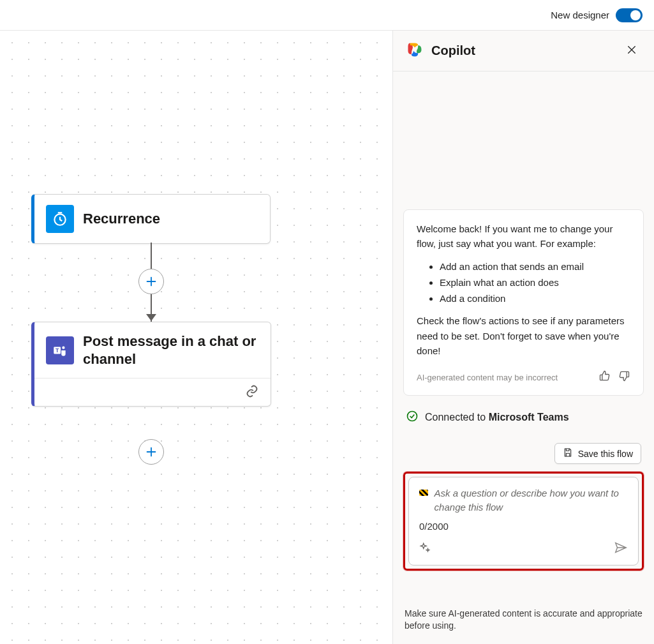 This screenshot has width=654, height=644. I want to click on welcome-followup: Check the flow's actions to see if any p…, so click(523, 336).